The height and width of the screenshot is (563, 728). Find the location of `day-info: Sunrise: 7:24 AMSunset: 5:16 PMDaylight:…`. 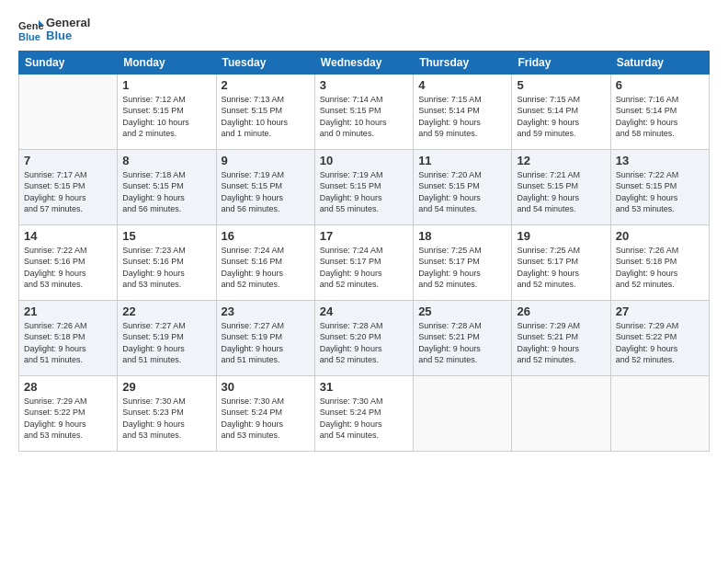

day-info: Sunrise: 7:24 AMSunset: 5:16 PMDaylight:… is located at coordinates (266, 268).